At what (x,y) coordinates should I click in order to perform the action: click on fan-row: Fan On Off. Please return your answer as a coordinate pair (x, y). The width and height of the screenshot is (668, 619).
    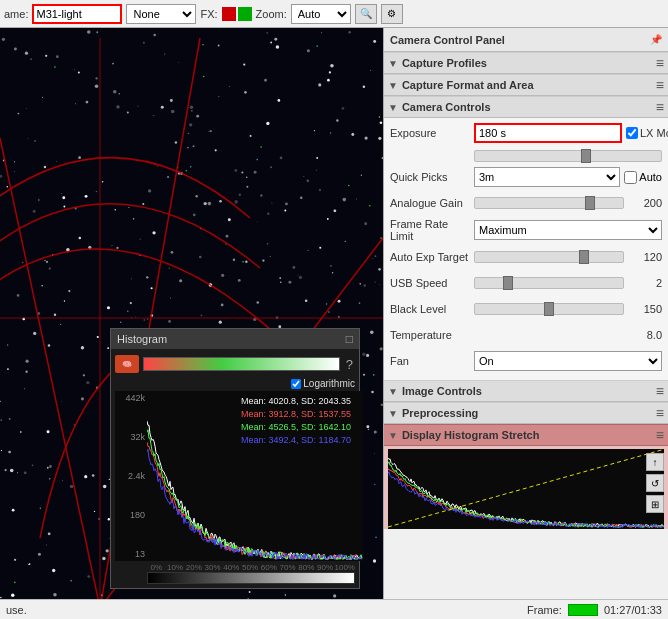
    Looking at the image, I should click on (526, 361).